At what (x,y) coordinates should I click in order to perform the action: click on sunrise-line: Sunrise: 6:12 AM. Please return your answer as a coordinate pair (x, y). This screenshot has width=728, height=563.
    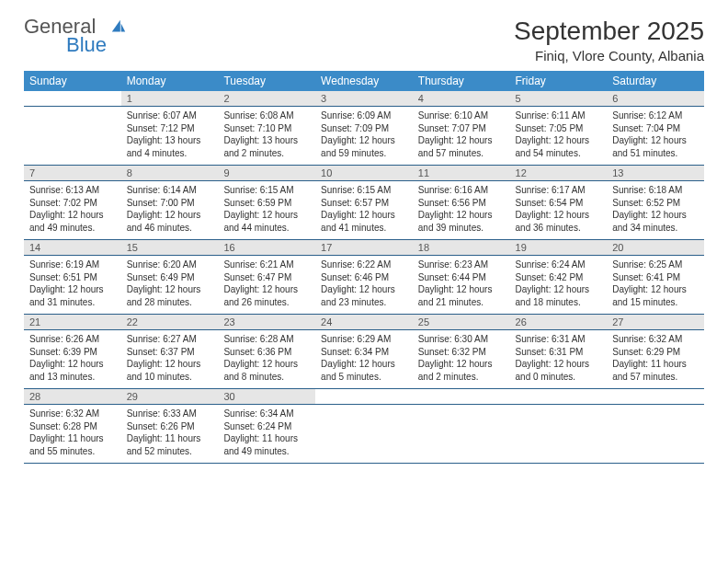
    Looking at the image, I should click on (655, 116).